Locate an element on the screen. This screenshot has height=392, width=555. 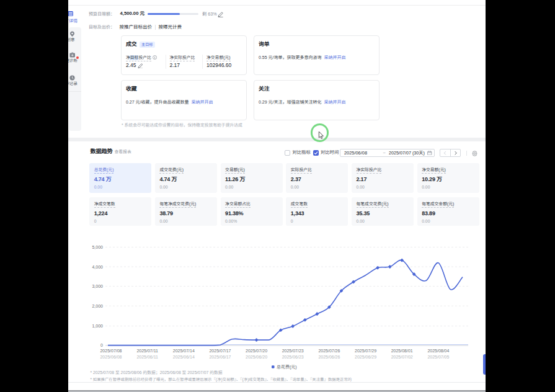
svg-text: 2025/06/08 is located at coordinates (110, 357).